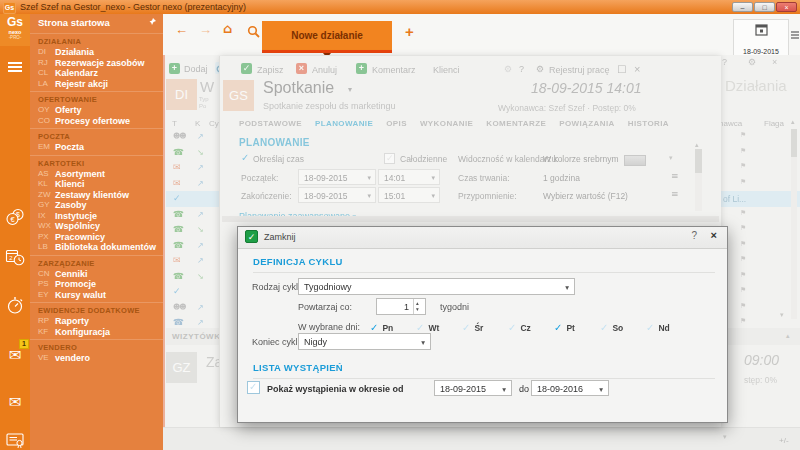 This screenshot has width=800, height=450. What do you see at coordinates (795, 35) in the screenshot?
I see `options-menu-icon` at bounding box center [795, 35].